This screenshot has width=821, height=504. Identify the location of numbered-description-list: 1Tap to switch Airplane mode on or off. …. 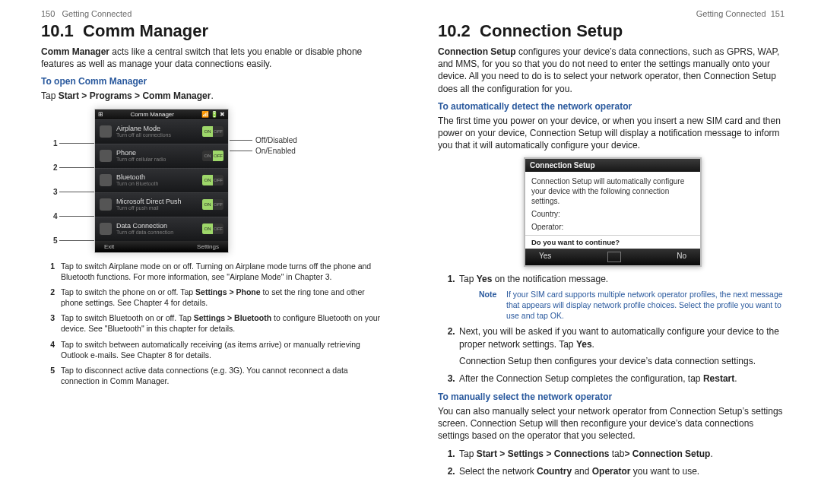
(212, 324).